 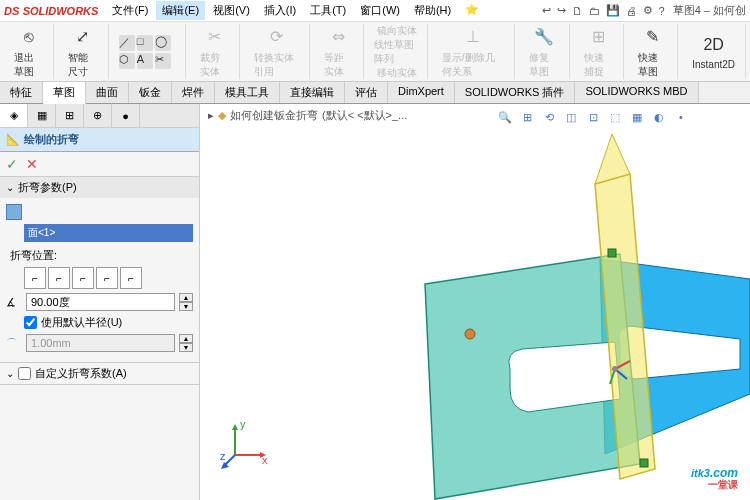 I want to click on tab-SOLIDWORKS MBD: SOLIDWORKS MBD, so click(x=636, y=92).